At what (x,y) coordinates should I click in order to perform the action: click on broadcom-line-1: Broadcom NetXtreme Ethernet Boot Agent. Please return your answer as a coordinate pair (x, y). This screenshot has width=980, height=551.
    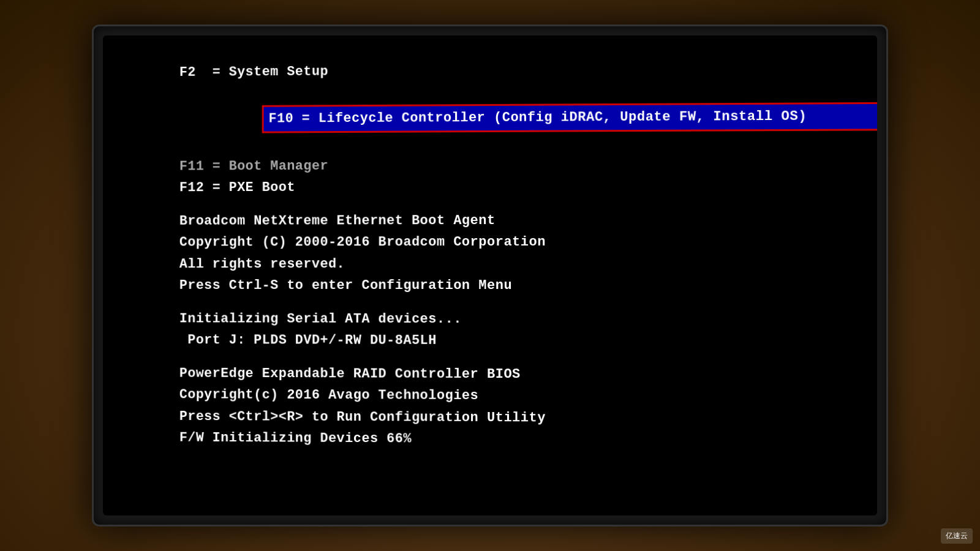
    Looking at the image, I should click on (512, 220).